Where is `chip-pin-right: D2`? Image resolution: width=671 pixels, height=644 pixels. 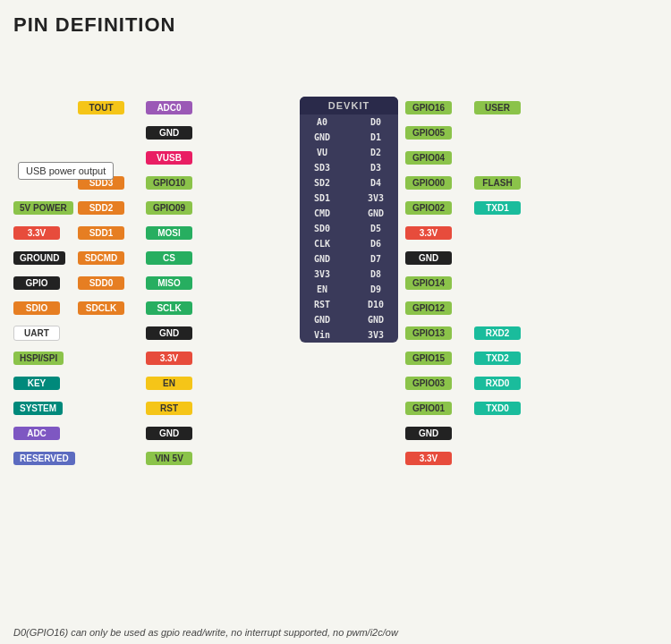 chip-pin-right: D2 is located at coordinates (376, 152).